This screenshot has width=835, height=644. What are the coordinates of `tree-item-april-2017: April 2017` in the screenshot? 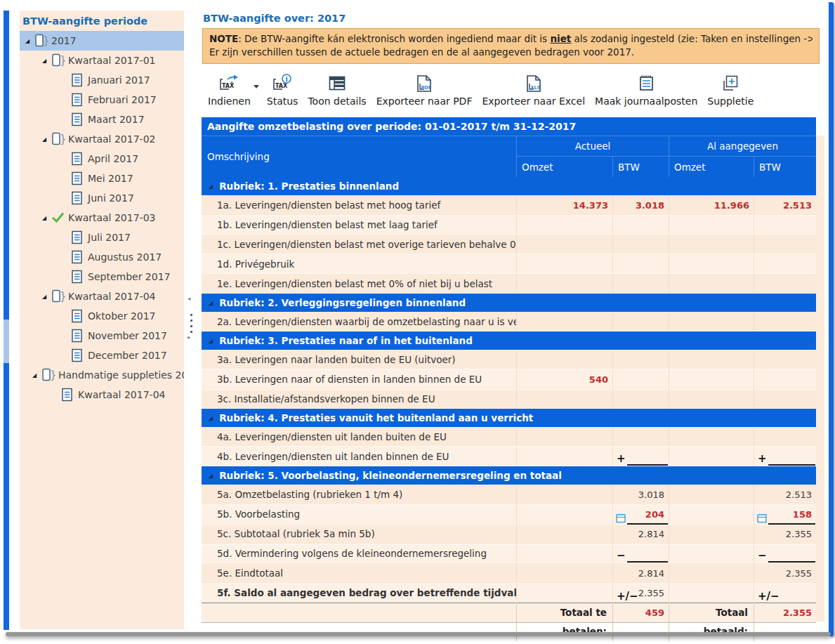 It's located at (102, 159).